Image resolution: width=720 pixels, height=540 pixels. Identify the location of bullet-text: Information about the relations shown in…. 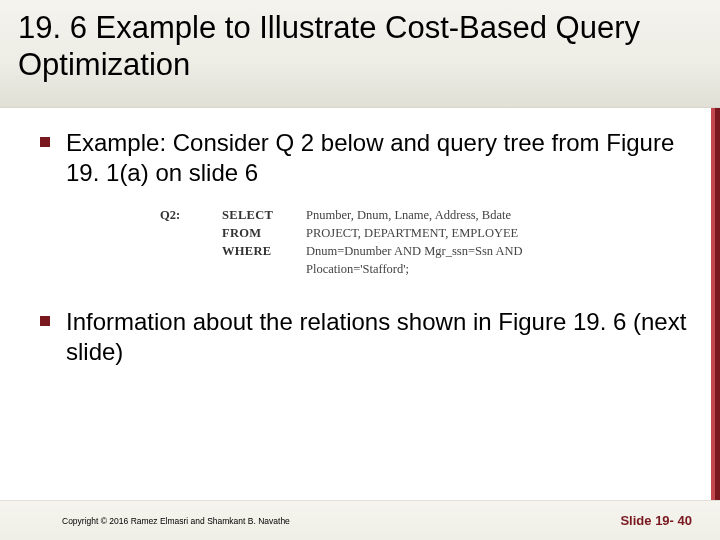
(382, 337).